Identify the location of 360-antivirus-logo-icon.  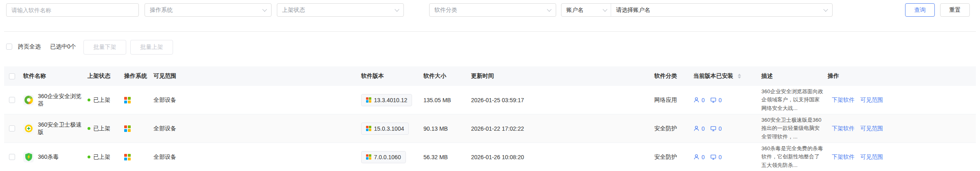
(29, 157).